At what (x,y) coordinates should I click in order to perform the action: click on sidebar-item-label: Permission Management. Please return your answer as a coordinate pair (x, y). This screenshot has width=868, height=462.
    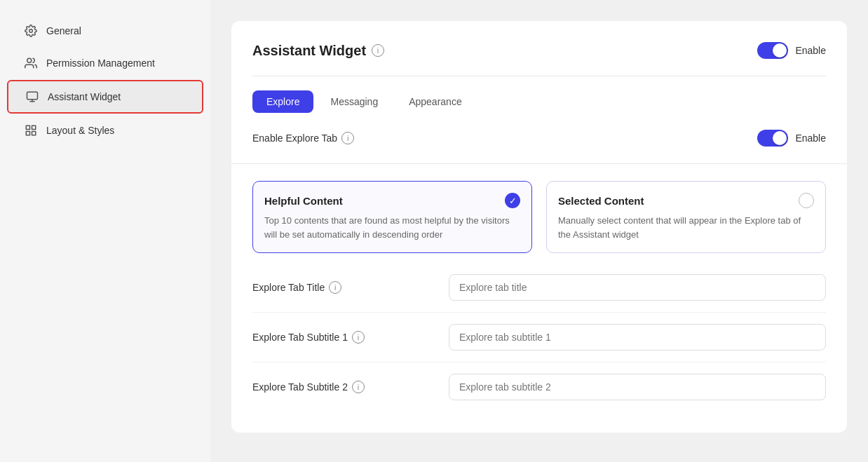
    Looking at the image, I should click on (101, 63).